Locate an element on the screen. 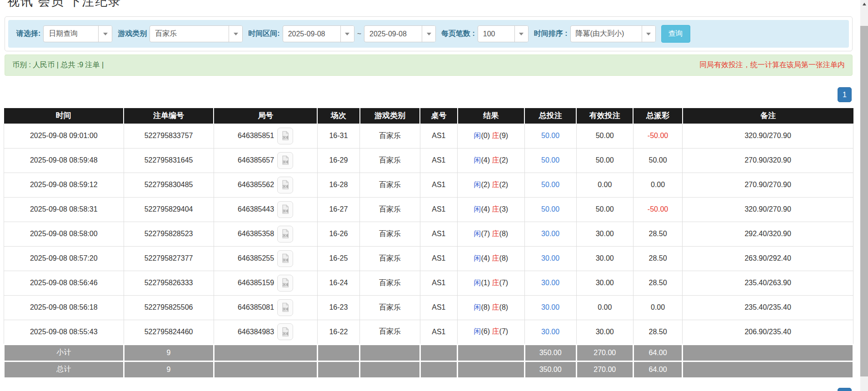 The height and width of the screenshot is (391, 868). per-page-value: 100 is located at coordinates (496, 34).